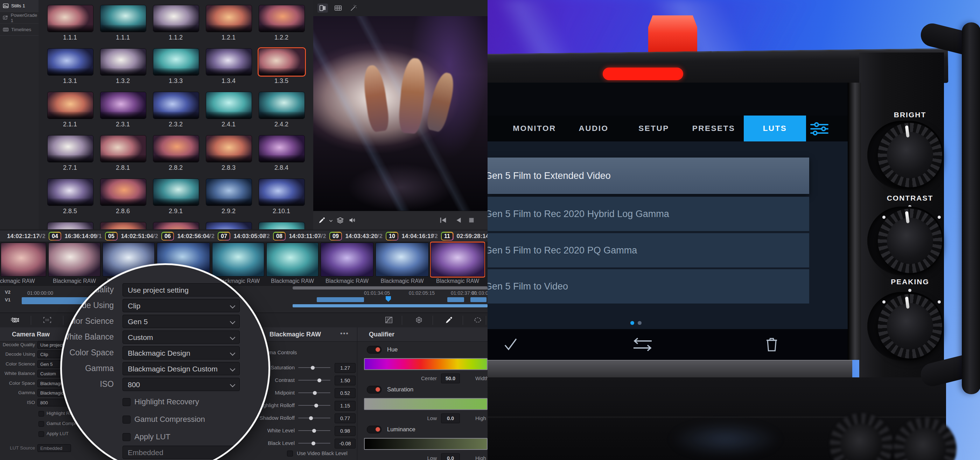 The width and height of the screenshot is (980, 460). I want to click on warper-palette-button, so click(419, 320).